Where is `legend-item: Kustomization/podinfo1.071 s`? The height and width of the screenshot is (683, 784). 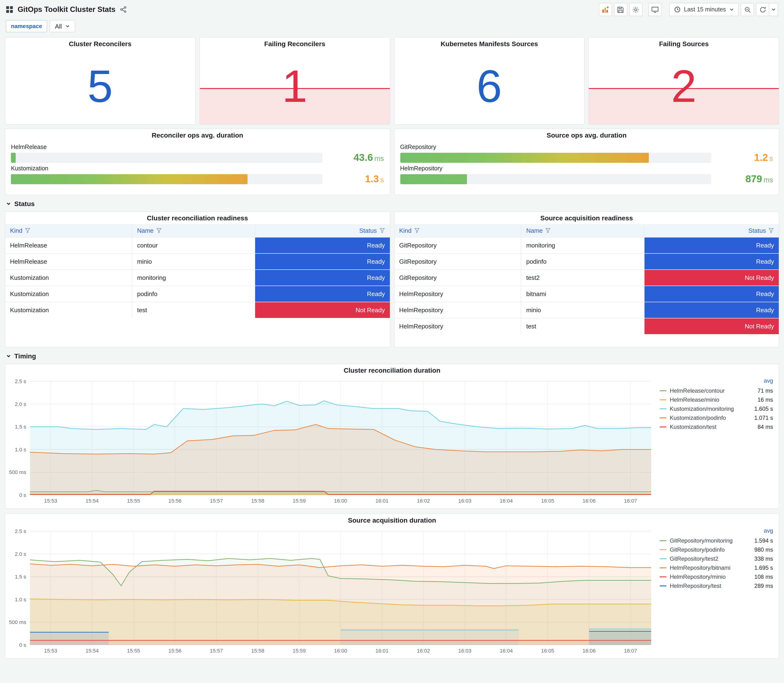 legend-item: Kustomization/podinfo1.071 s is located at coordinates (717, 418).